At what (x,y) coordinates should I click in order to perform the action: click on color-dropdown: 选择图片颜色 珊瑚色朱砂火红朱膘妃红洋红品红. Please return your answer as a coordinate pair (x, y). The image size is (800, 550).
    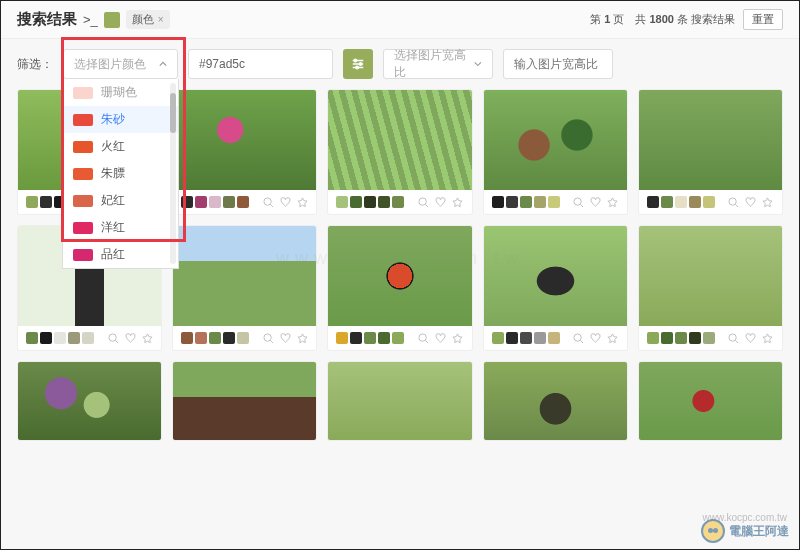
    Looking at the image, I should click on (120, 64).